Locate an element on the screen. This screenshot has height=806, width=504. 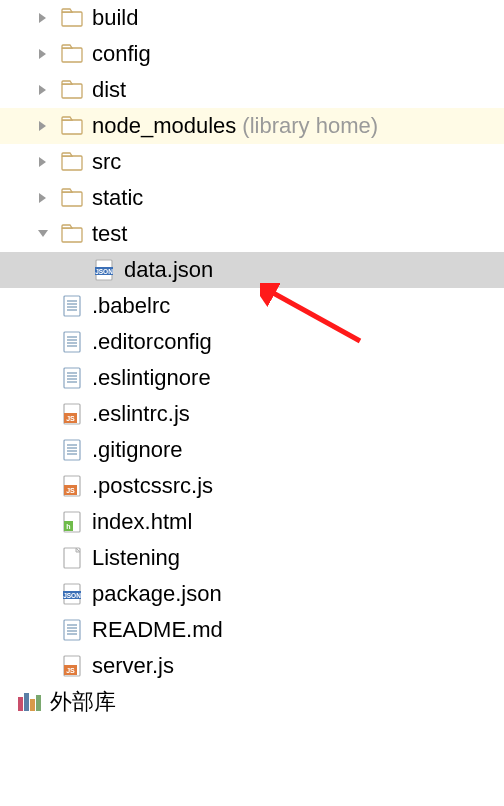
tree-item-label: index.html is located at coordinates (142, 522).